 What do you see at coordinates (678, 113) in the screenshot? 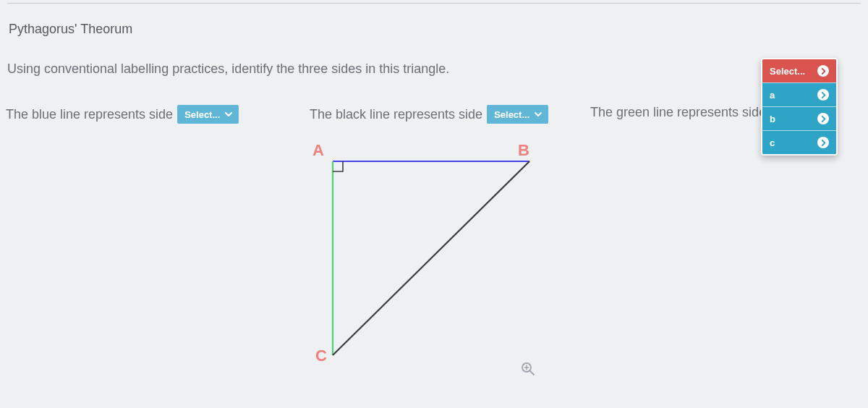
I see `statement-green: The green line represents side` at bounding box center [678, 113].